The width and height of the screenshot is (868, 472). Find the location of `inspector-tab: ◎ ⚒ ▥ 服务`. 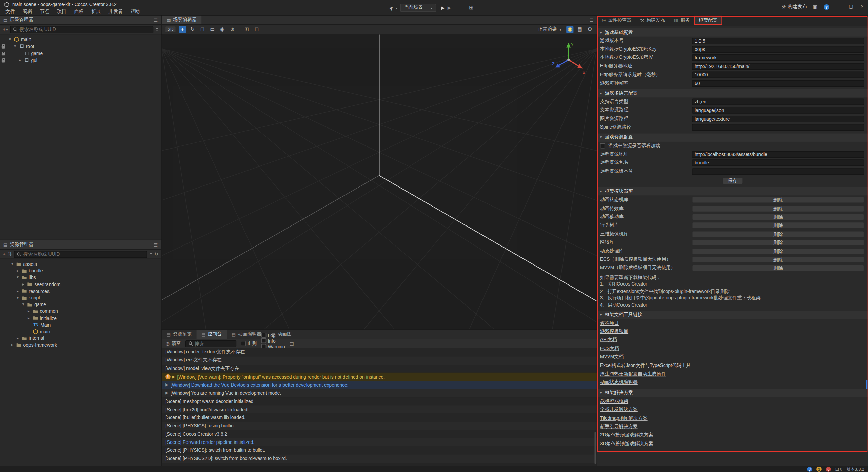

inspector-tab: ◎ ⚒ ▥ 服务 is located at coordinates (682, 20).